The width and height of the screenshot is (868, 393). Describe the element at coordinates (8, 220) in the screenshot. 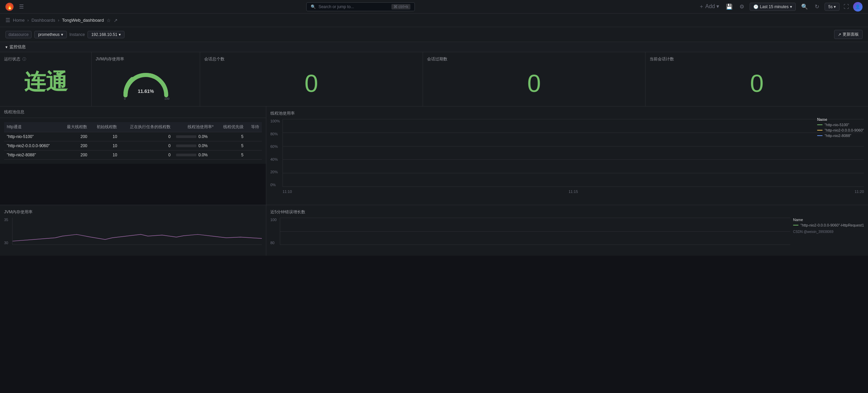

I see `jvm-y-max: 35` at that location.